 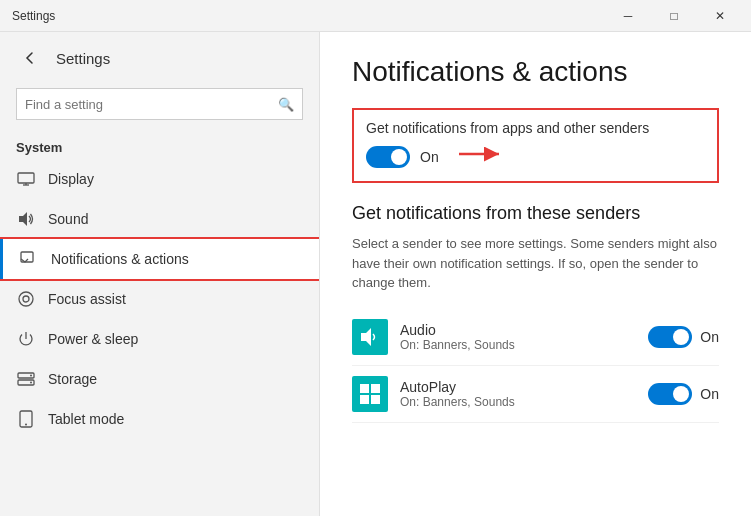 I want to click on sound-icon, so click(x=26, y=219).